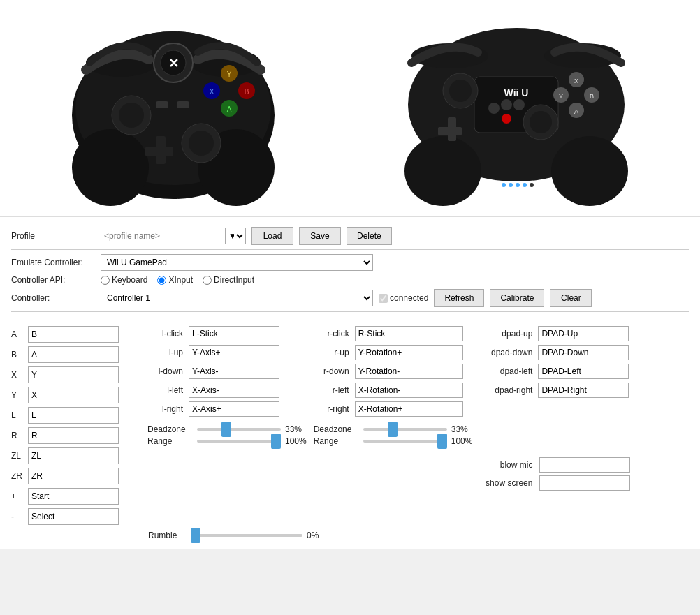 The image size is (700, 615). What do you see at coordinates (556, 371) in the screenshot?
I see `map-dleft-row: dpad-left` at bounding box center [556, 371].